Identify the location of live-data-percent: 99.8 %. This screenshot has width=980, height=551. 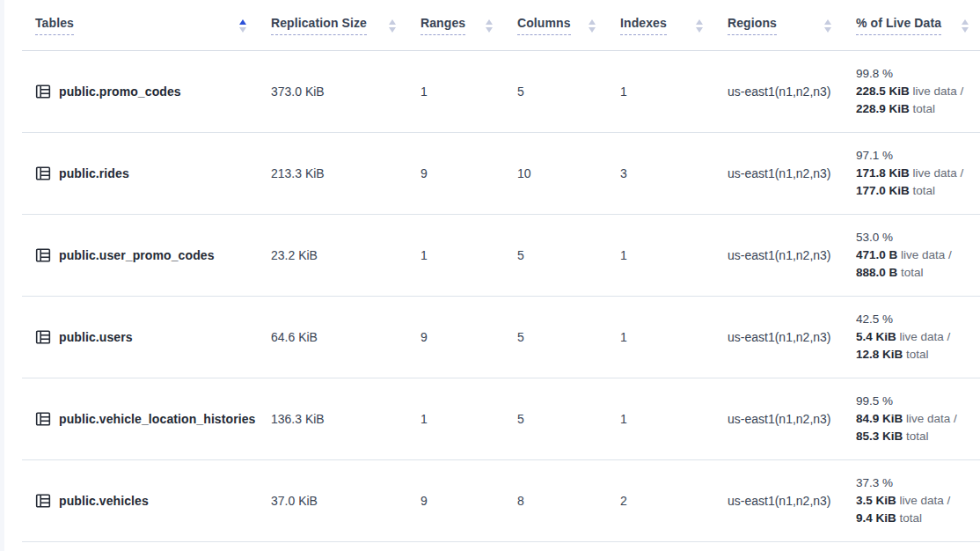
(918, 74).